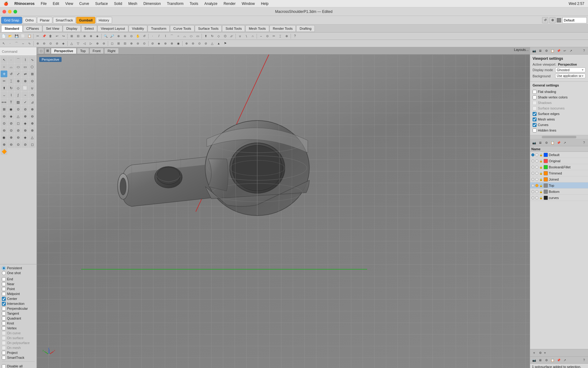  I want to click on side-tool-r3: △, so click(18, 116).